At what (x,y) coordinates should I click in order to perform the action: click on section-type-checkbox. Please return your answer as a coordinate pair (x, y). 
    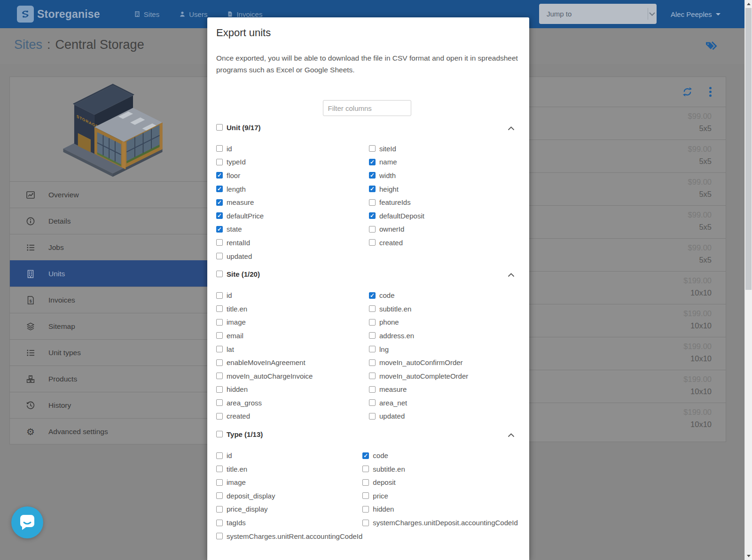
    Looking at the image, I should click on (219, 434).